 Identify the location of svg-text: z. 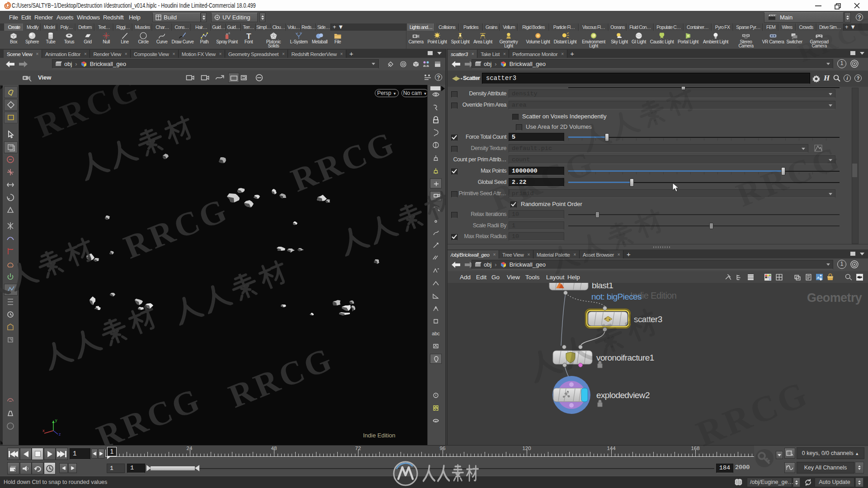
(60, 434).